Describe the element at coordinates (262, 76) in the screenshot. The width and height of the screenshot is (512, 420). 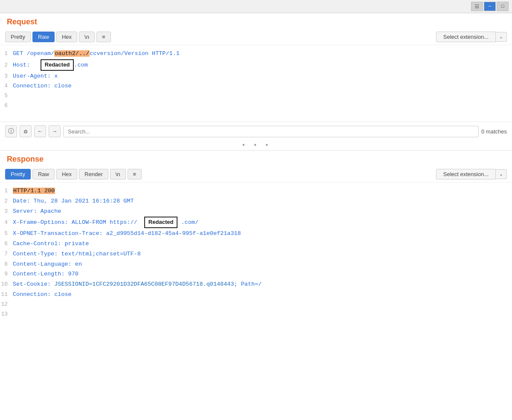
I see `line-content: User-Agent: x` at that location.